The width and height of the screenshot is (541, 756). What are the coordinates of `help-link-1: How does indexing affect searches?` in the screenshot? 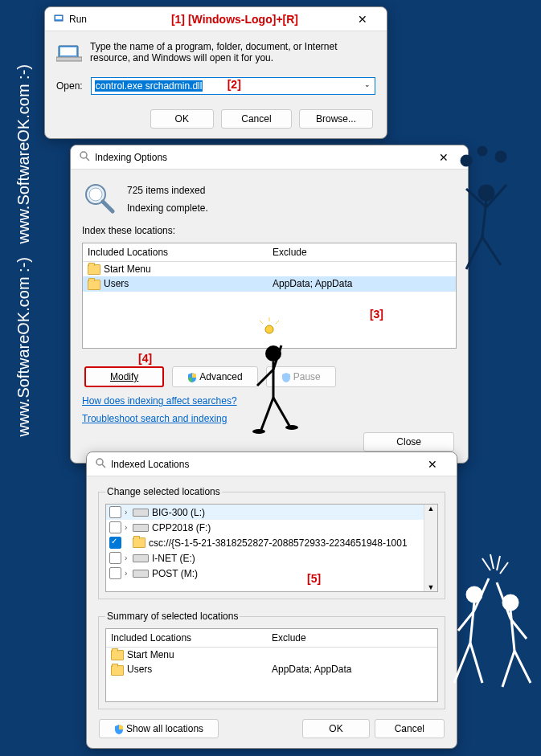 It's located at (159, 401).